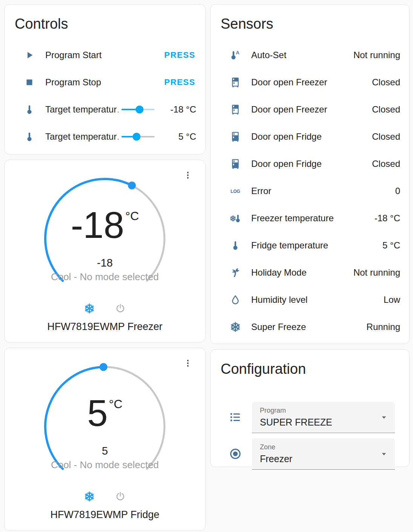  I want to click on sensor-label: Holiday Mode, so click(302, 273).